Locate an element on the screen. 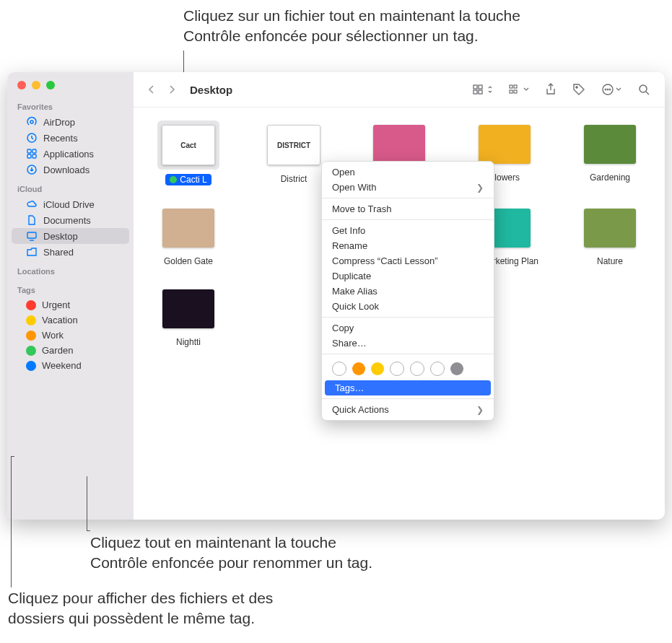 This screenshot has height=643, width=672. file-name: Golden Gate is located at coordinates (188, 261).